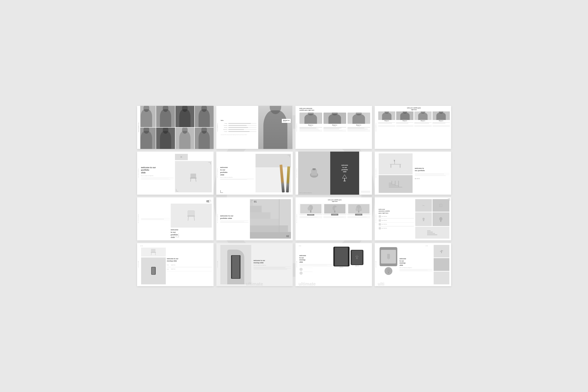 This screenshot has height=392, width=588. I want to click on slide-8: portfolio, so click(413, 173).